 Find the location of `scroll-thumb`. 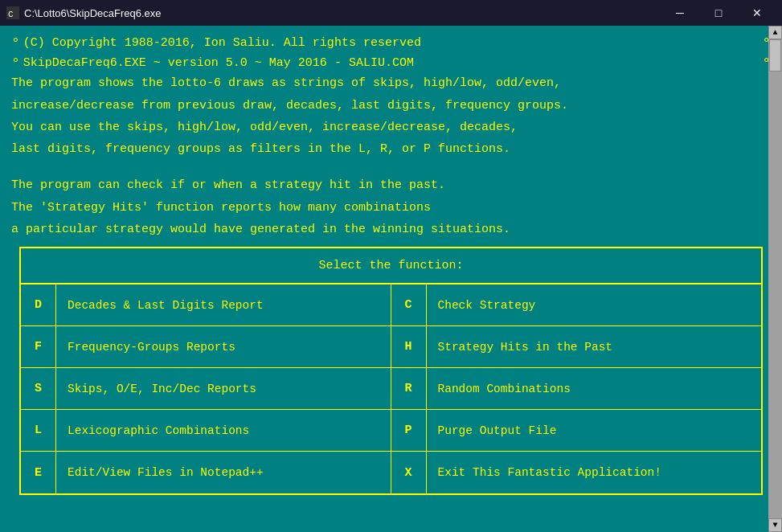

scroll-thumb is located at coordinates (775, 55).